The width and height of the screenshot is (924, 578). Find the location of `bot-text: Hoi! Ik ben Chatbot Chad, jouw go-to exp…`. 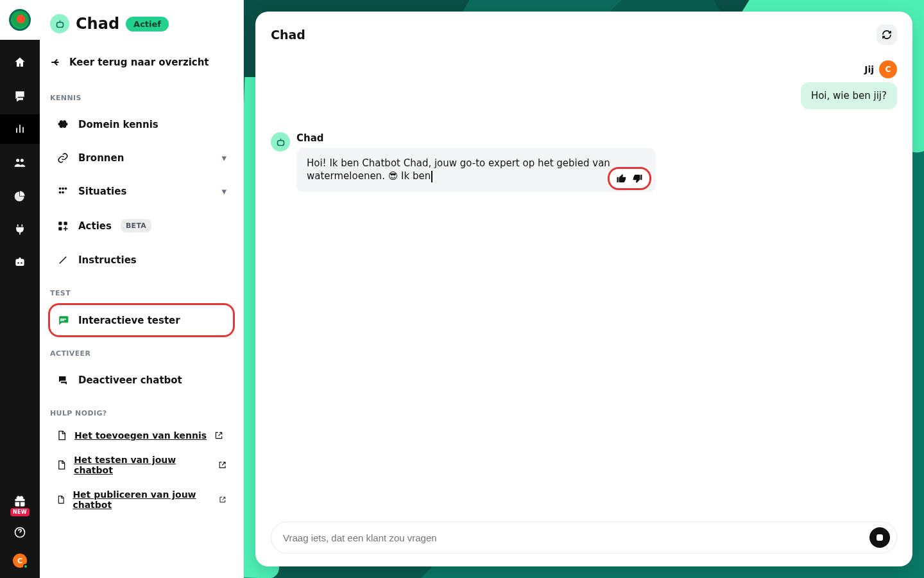

bot-text: Hoi! Ik ben Chatbot Chad, jouw go-to exp… is located at coordinates (458, 170).